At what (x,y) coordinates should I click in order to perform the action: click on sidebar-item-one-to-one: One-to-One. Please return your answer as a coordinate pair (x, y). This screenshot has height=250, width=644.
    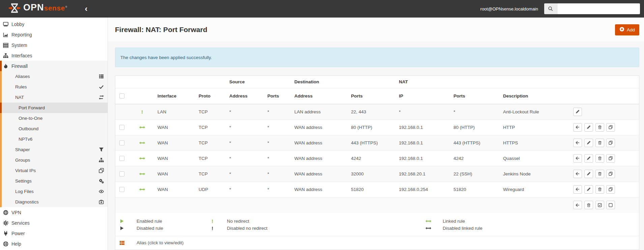
    Looking at the image, I should click on (54, 118).